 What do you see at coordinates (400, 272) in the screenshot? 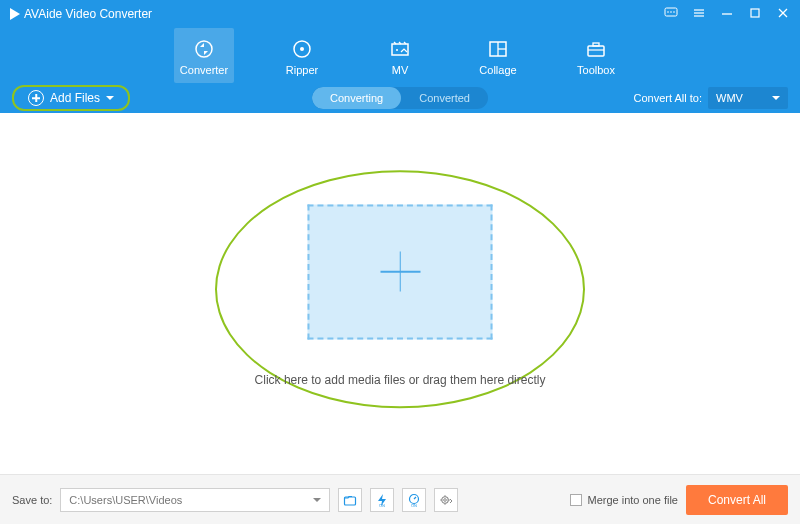
I see `plus-icon` at bounding box center [400, 272].